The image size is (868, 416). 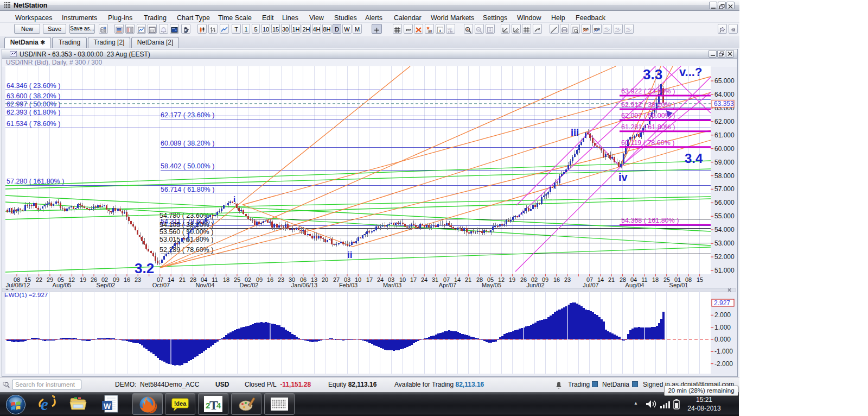 I want to click on svg-text: 58.000, so click(x=725, y=176).